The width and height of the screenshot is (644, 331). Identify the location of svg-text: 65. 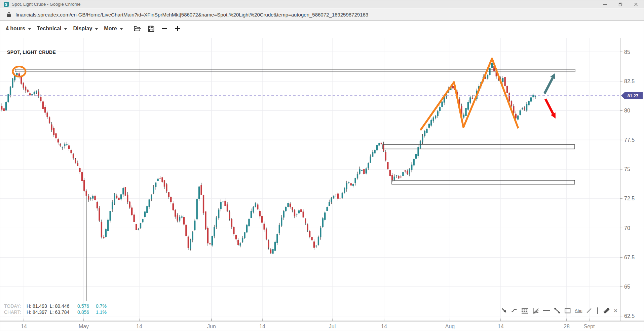
(627, 287).